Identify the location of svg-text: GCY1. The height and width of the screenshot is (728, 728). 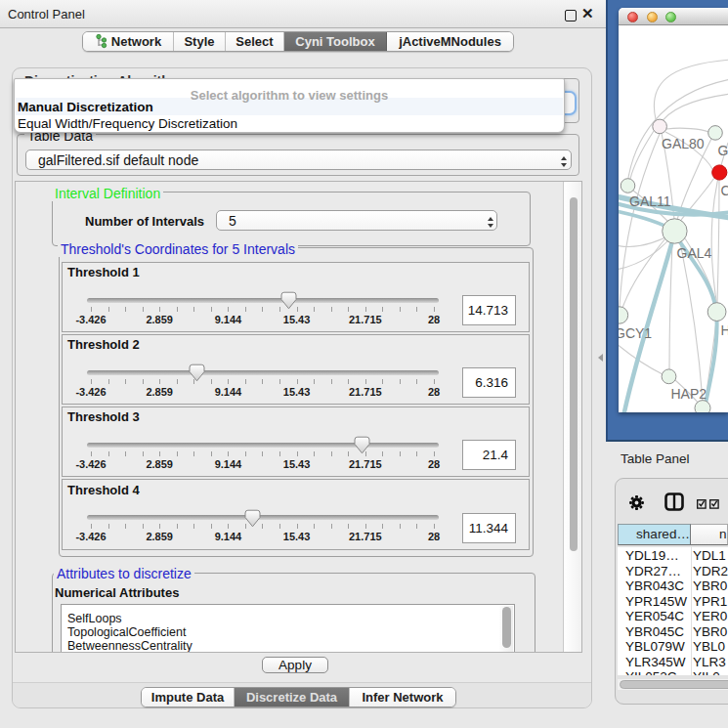
(635, 333).